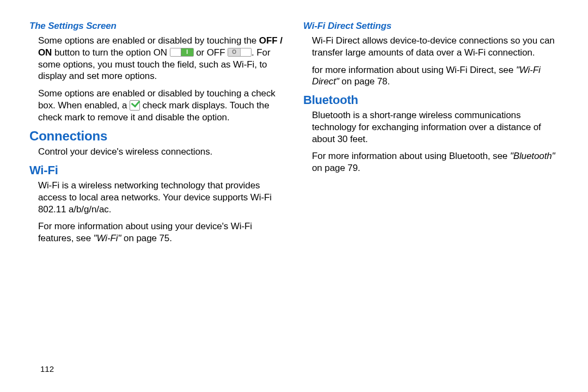  Describe the element at coordinates (336, 168) in the screenshot. I see `text: on page 79.` at that location.